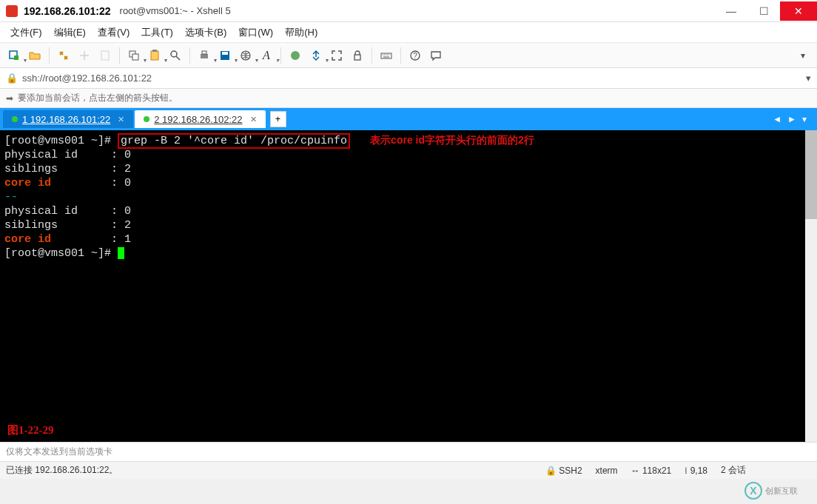  Describe the element at coordinates (62, 471) in the screenshot. I see `status-connection: 已连接 192.168.26.101:22。` at that location.